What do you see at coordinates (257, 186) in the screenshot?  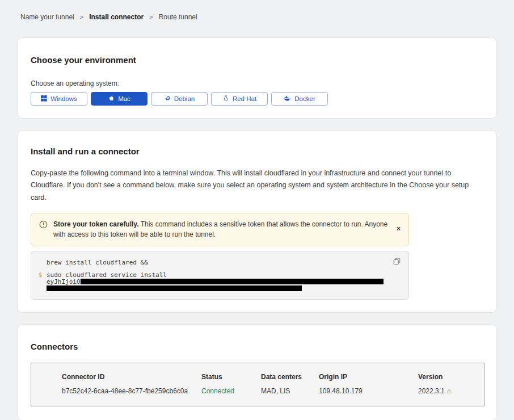 I see `install-description: Copy-paste the following command into a …` at bounding box center [257, 186].